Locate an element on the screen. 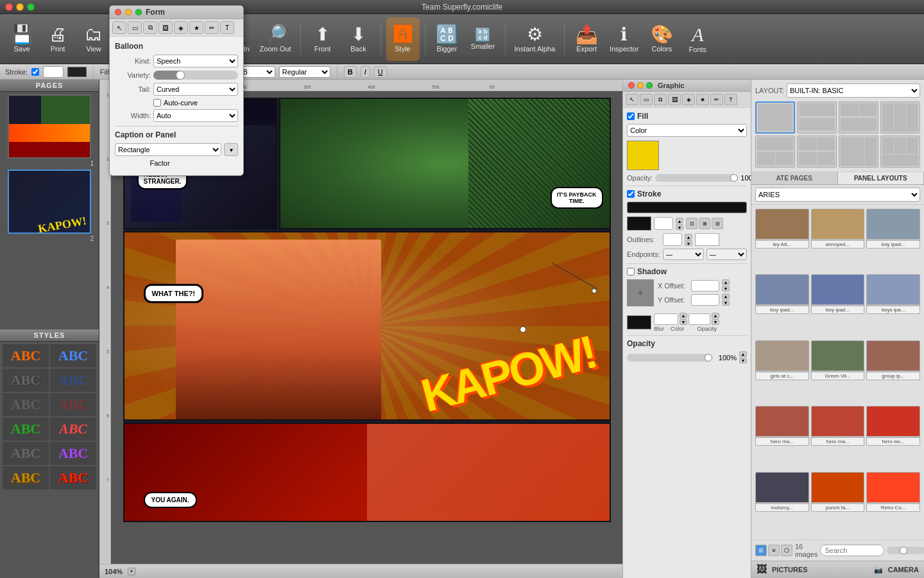 This screenshot has height=578, width=924. outlines-swatch is located at coordinates (707, 240).